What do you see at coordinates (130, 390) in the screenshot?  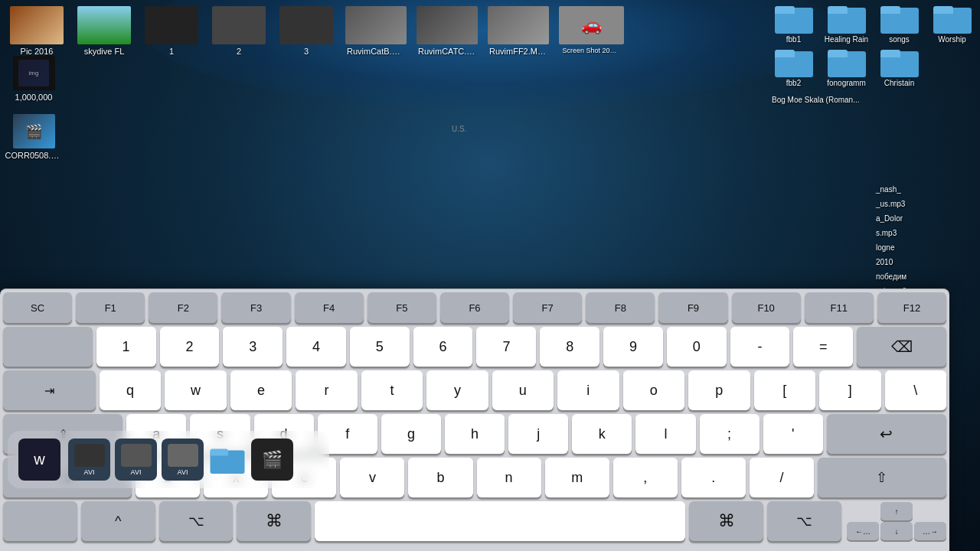 I see `key-q: q` at bounding box center [130, 390].